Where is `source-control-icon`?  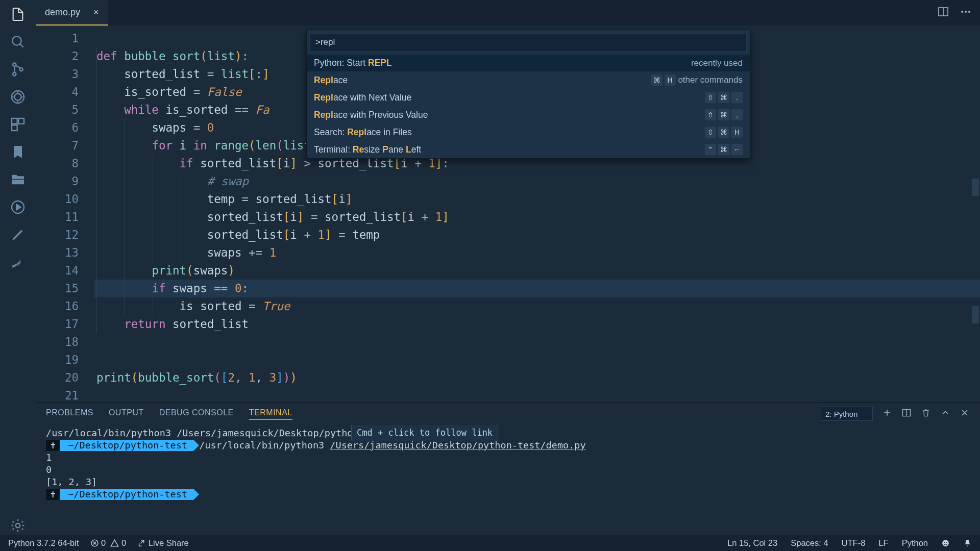 source-control-icon is located at coordinates (18, 69).